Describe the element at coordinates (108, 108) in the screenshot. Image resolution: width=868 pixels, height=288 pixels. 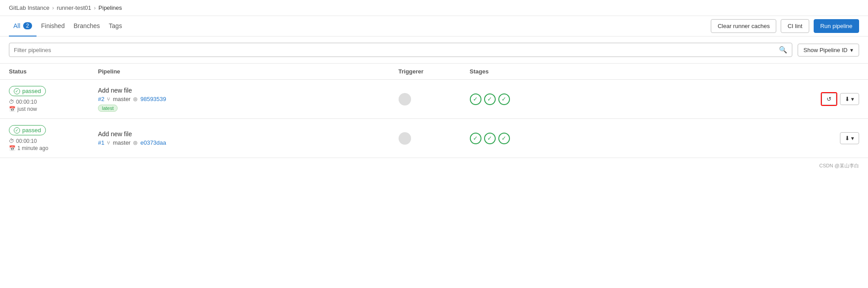
I see `latest-badge-1: latest` at that location.